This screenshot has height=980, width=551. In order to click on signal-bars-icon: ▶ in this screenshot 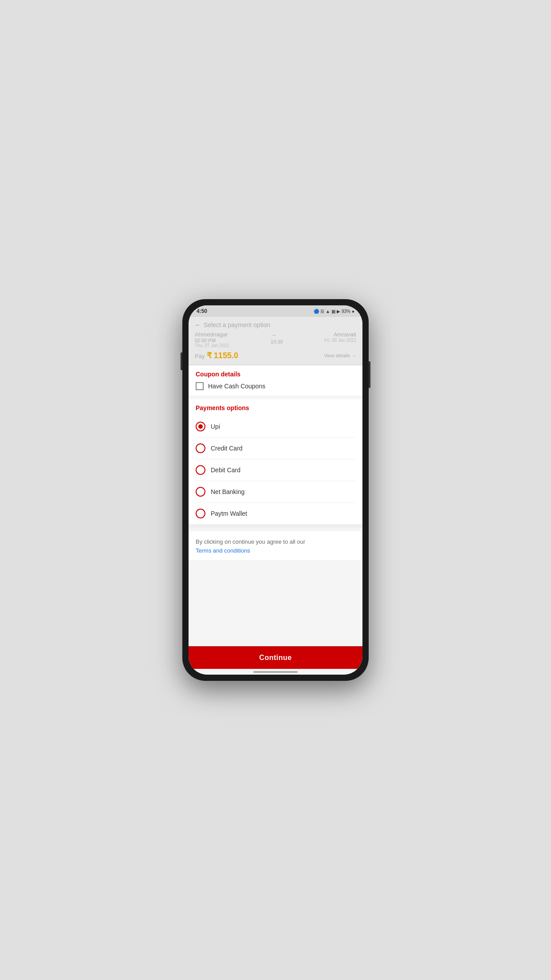, I will do `click(338, 312)`.